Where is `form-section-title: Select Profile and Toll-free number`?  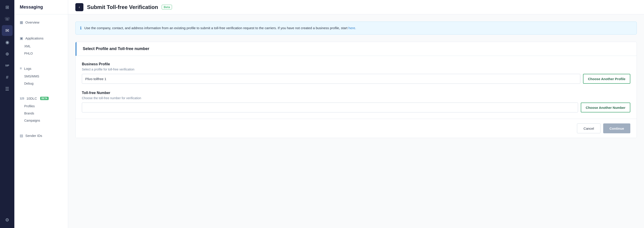
form-section-title: Select Profile and Toll-free number is located at coordinates (356, 49).